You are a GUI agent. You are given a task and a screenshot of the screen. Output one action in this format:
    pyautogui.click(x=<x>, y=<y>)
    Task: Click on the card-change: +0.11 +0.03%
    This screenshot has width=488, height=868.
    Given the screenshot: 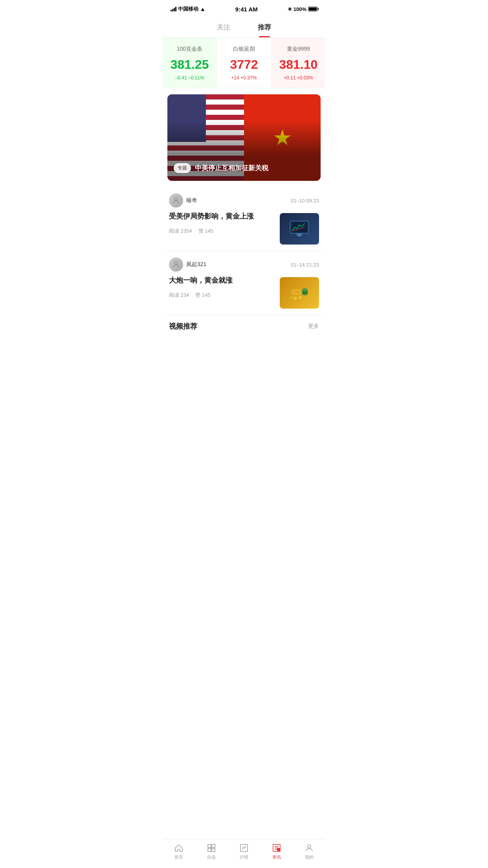 What is the action you would take?
    pyautogui.click(x=299, y=78)
    